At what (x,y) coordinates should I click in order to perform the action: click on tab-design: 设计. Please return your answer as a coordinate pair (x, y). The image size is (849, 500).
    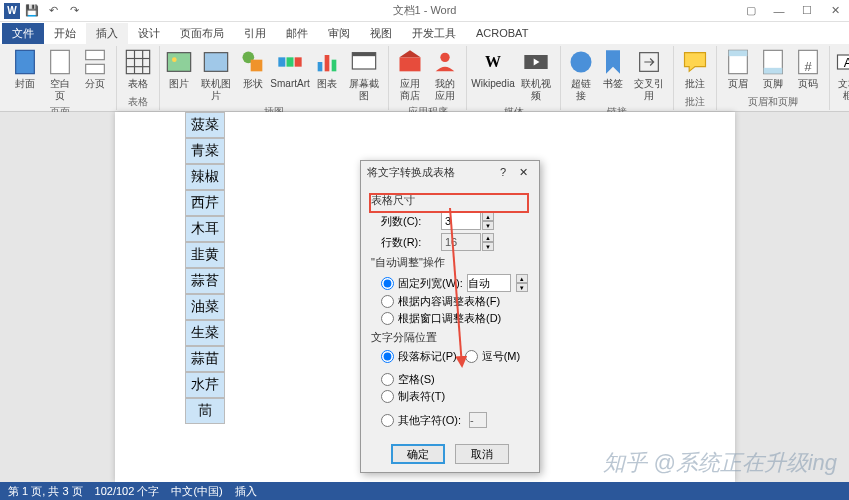
    Looking at the image, I should click on (149, 34).